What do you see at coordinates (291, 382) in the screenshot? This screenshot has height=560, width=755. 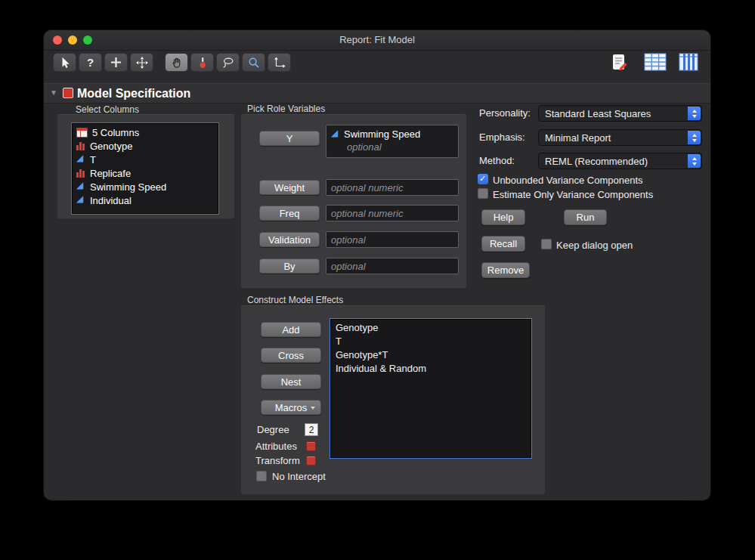 I see `nest-button: Nest` at bounding box center [291, 382].